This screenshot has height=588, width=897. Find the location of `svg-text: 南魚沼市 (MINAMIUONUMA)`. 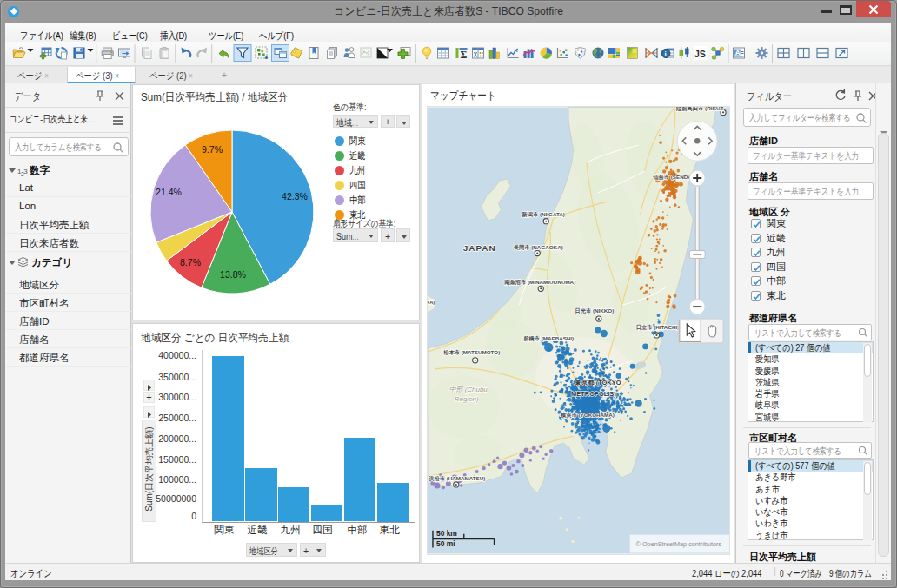

svg-text: 南魚沼市 (MINAMIUONUMA) is located at coordinates (539, 282).